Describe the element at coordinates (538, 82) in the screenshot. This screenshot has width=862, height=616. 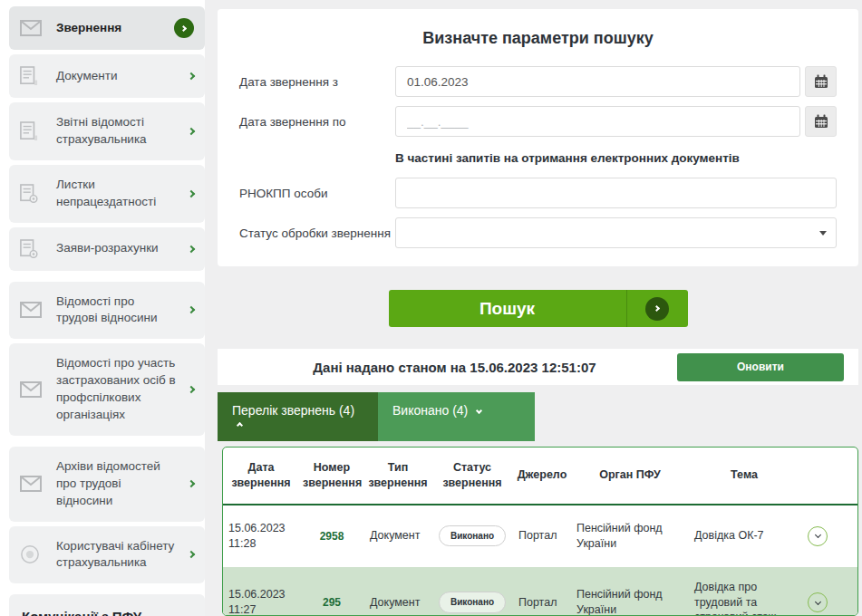
I see `form-row-date-from: Дата звернення з` at that location.